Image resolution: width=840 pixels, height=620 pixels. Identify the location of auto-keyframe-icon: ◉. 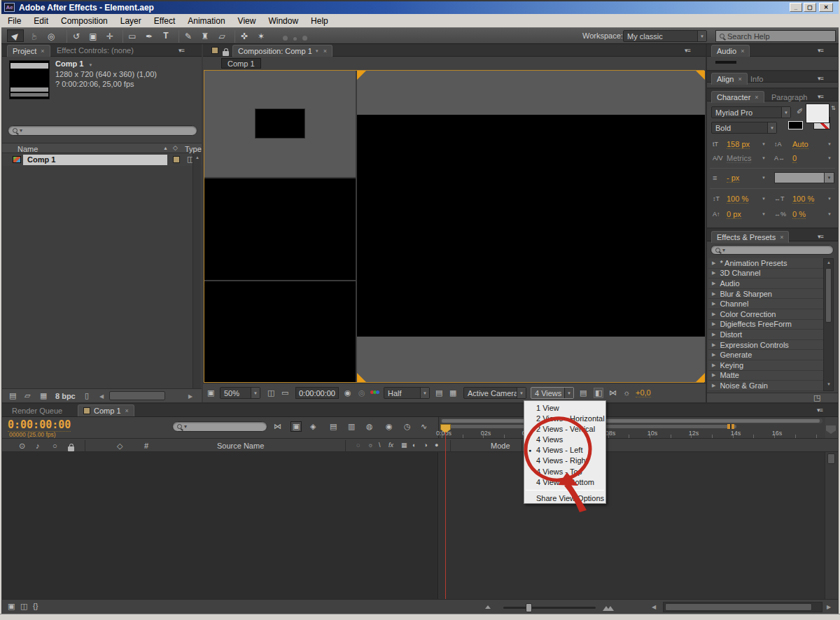
(389, 427).